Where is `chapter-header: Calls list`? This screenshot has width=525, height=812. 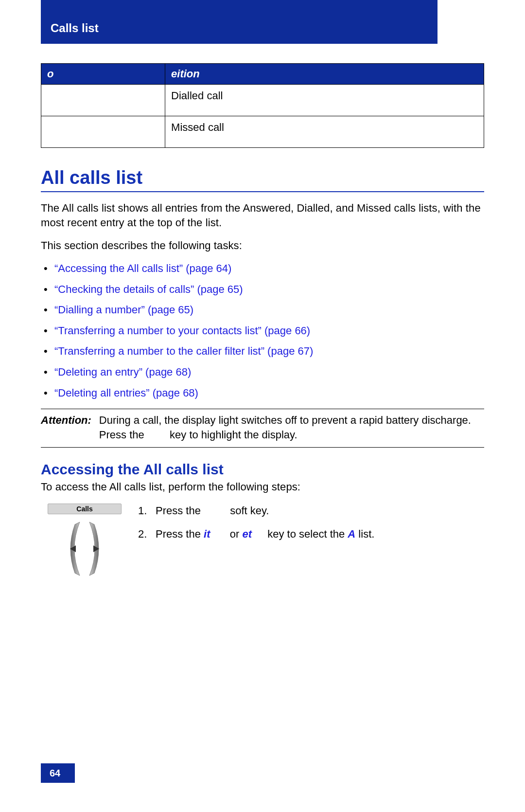
chapter-header: Calls list is located at coordinates (239, 22).